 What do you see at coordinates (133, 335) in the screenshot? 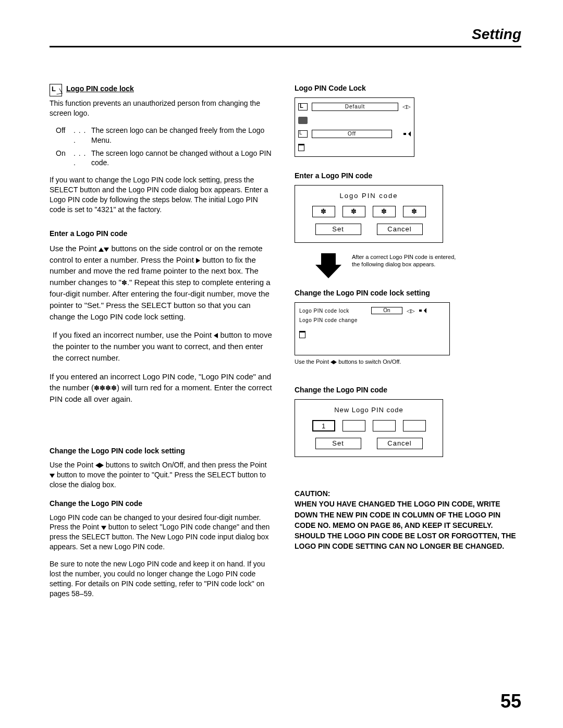
I see `text-run: If you fixed an incorrect number, use th…` at bounding box center [133, 335].